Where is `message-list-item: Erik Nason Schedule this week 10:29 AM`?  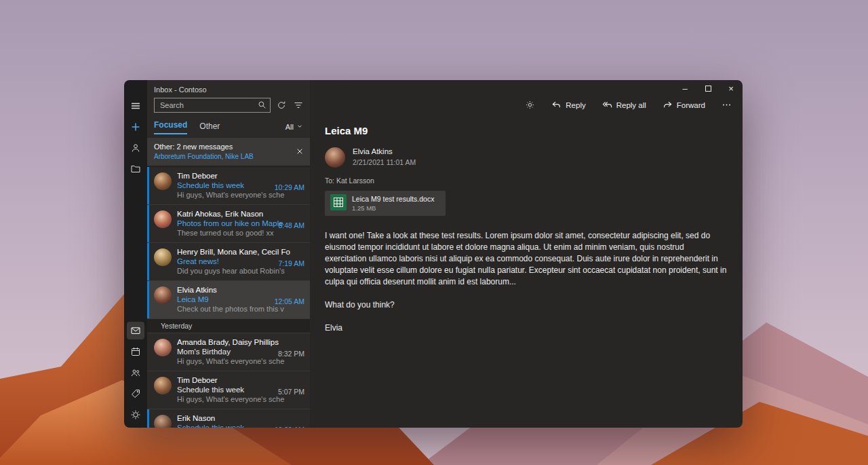 message-list-item: Erik Nason Schedule this week 10:29 AM is located at coordinates (229, 418).